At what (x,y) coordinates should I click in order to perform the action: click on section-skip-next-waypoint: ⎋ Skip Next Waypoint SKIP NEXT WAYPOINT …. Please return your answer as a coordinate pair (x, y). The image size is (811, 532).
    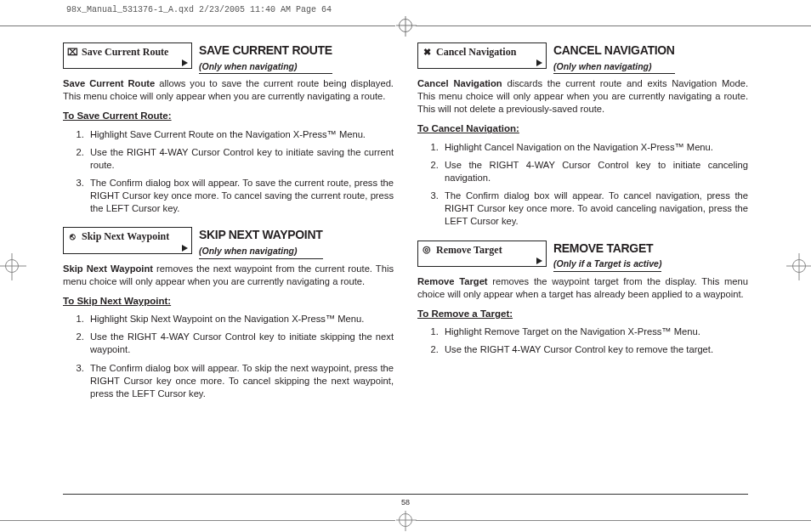
    Looking at the image, I should click on (228, 313).